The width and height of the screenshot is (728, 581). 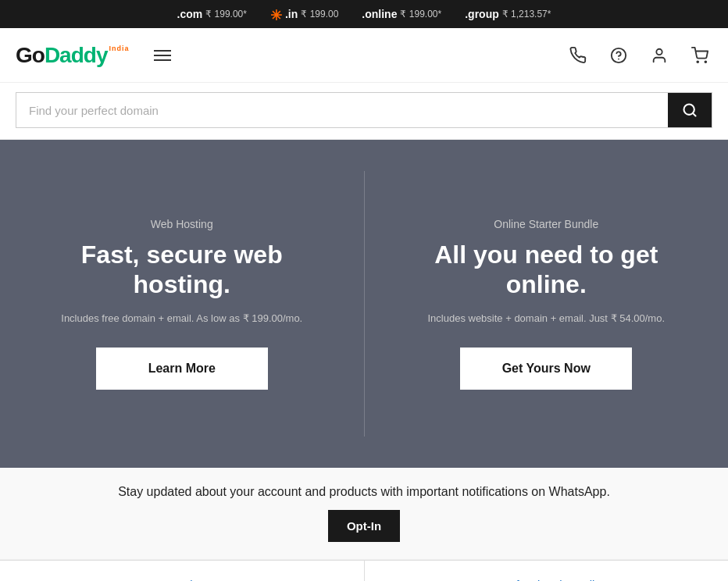 I want to click on phone-icon, so click(x=578, y=55).